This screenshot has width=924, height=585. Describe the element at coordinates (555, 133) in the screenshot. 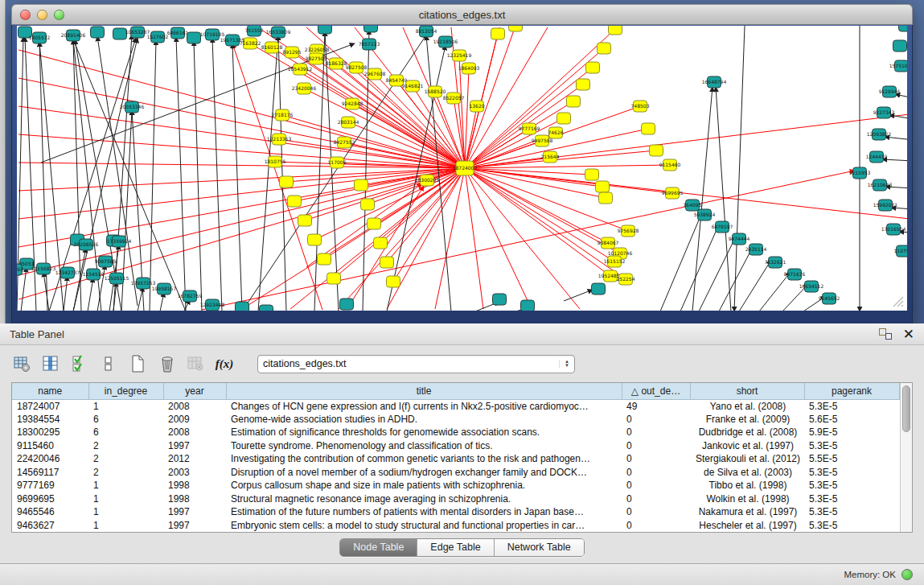

I see `graph-node: 74626` at that location.